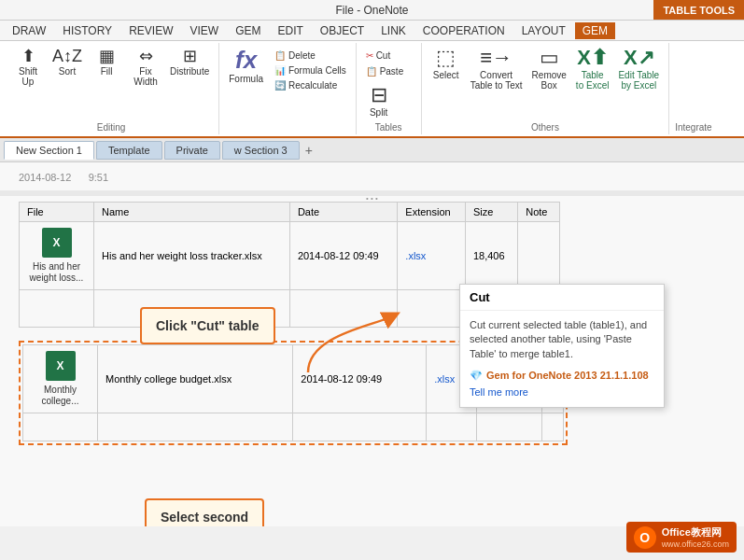 The image size is (744, 560). Describe the element at coordinates (192, 150) in the screenshot. I see `tab-private: Private` at that location.